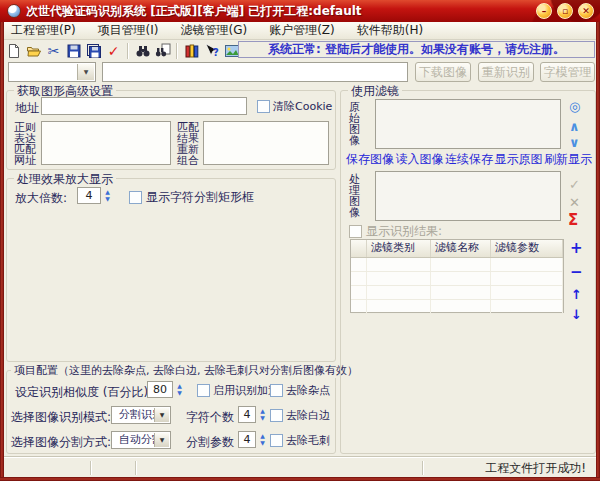 The height and width of the screenshot is (481, 600). Describe the element at coordinates (506, 72) in the screenshot. I see `rerecognize-button: 重新识别` at that location.